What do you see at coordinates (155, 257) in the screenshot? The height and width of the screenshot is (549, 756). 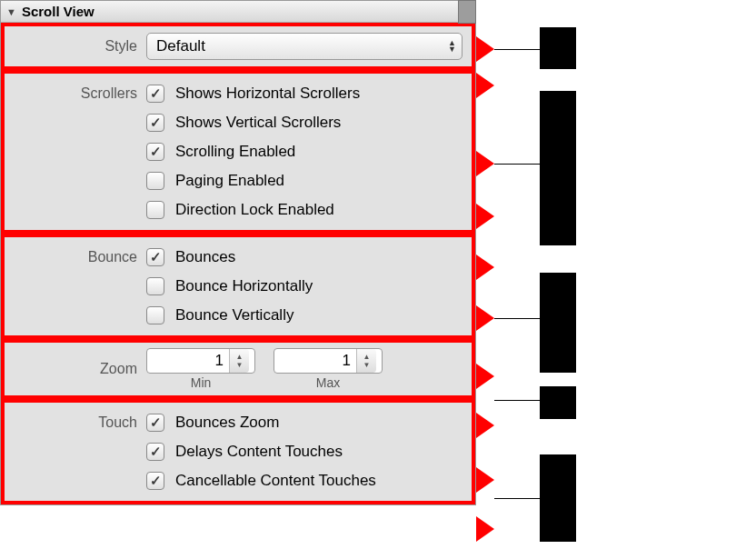 I see `checkbox-bounces` at bounding box center [155, 257].